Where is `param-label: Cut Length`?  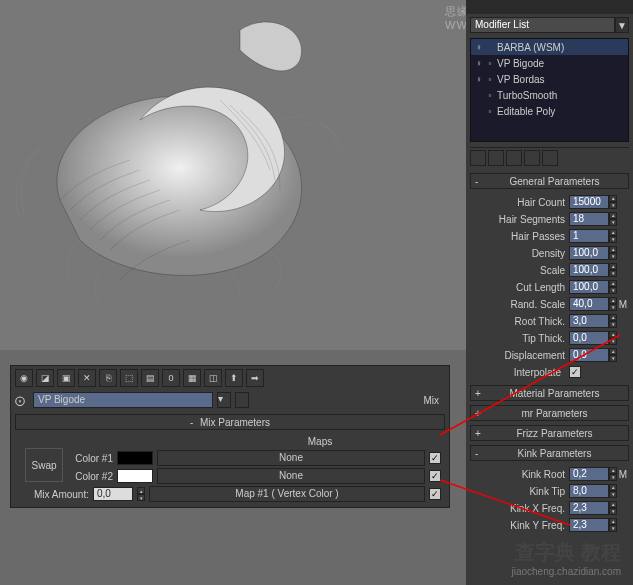
param-label: Cut Length is located at coordinates (520, 288).